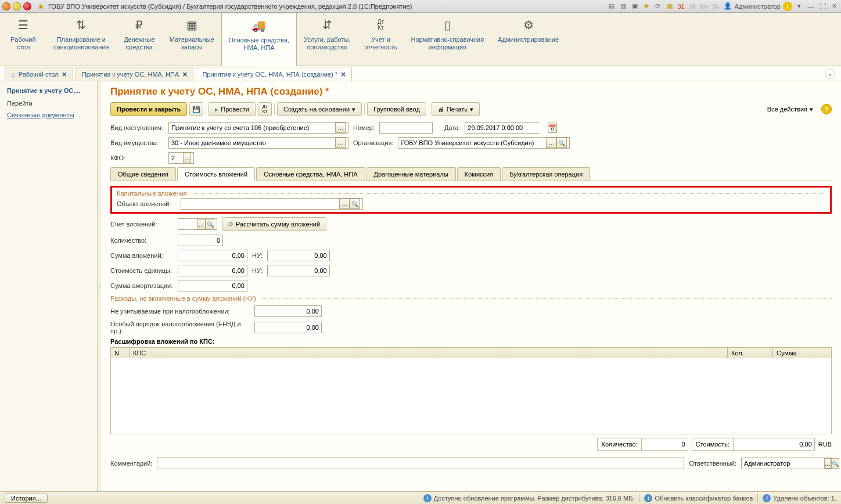 The width and height of the screenshot is (841, 504). I want to click on chevron-down-icon: ▾, so click(799, 6).